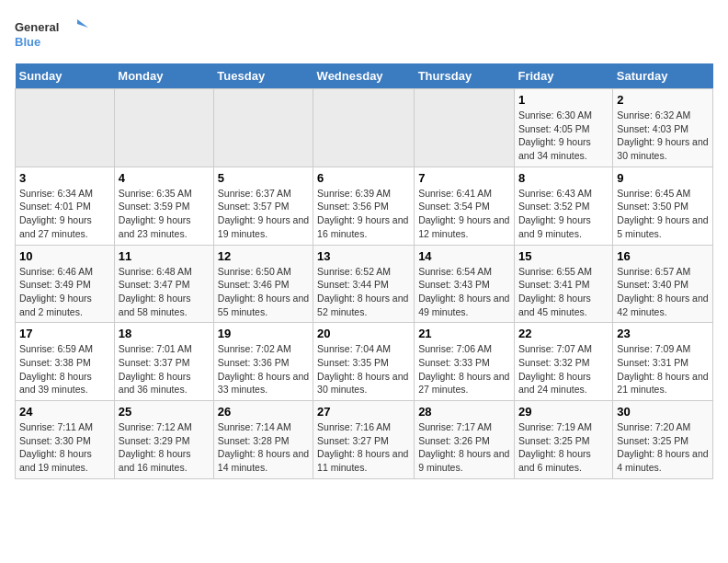 Image resolution: width=728 pixels, height=563 pixels. What do you see at coordinates (64, 213) in the screenshot?
I see `day-info: Sunrise: 6:34 AM Sunset: 4:01 PM Dayligh…` at bounding box center [64, 213].